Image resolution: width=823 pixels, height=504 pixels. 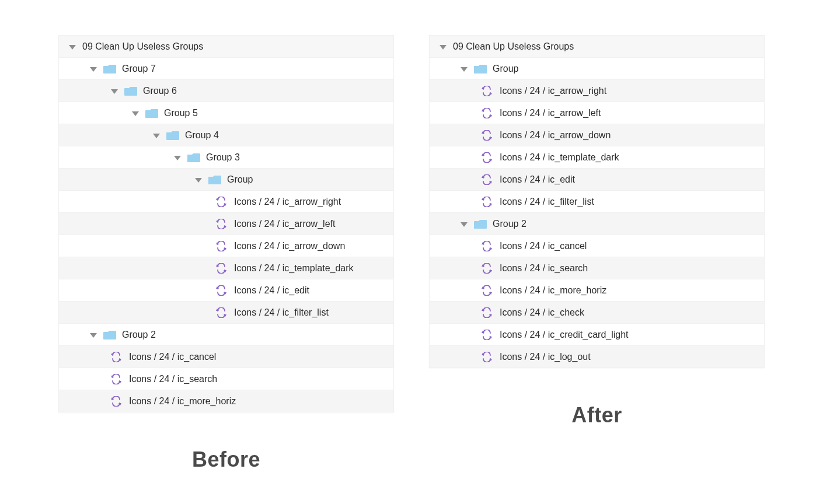 I want to click on tree-row: Group 7, so click(x=226, y=69).